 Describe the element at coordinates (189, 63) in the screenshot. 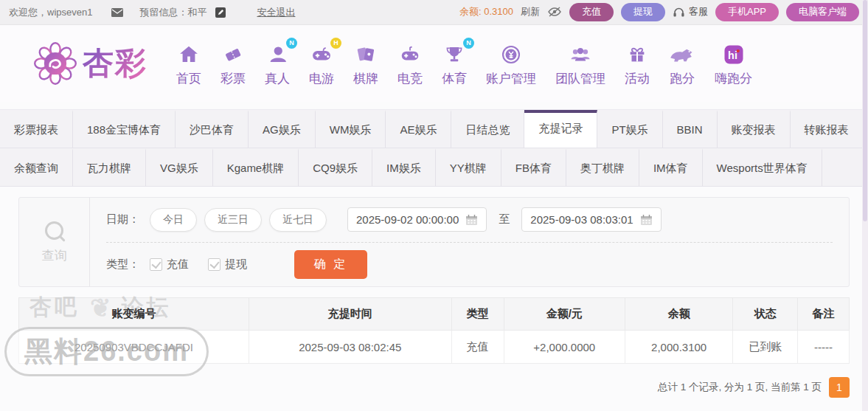

I see `nav-item-home: 首页` at that location.